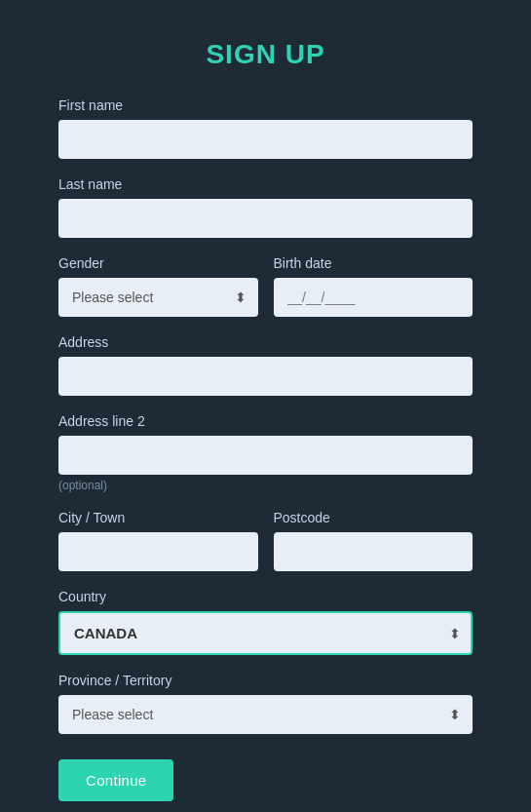  Describe the element at coordinates (265, 129) in the screenshot. I see `first-name-group: First name` at that location.